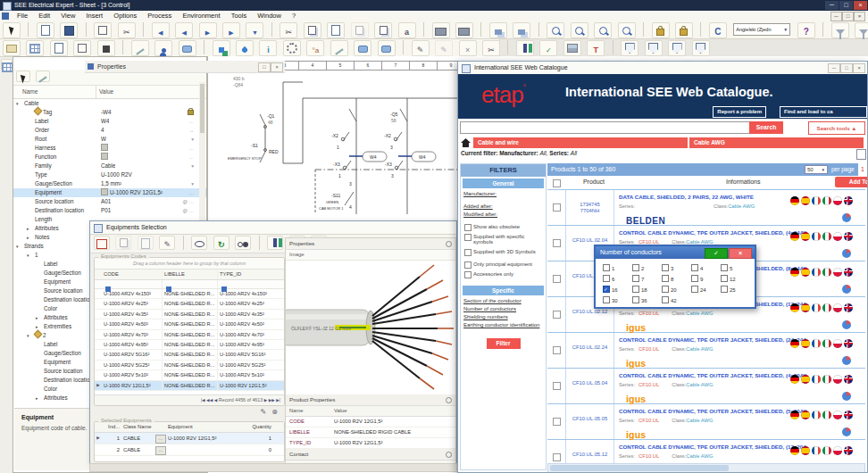 This screenshot has height=473, width=868. Describe the element at coordinates (22, 16) in the screenshot. I see `menu-file: File` at that location.